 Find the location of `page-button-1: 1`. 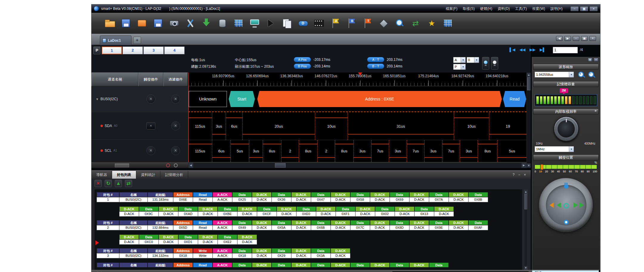

page-button-1: 1 is located at coordinates (112, 50).